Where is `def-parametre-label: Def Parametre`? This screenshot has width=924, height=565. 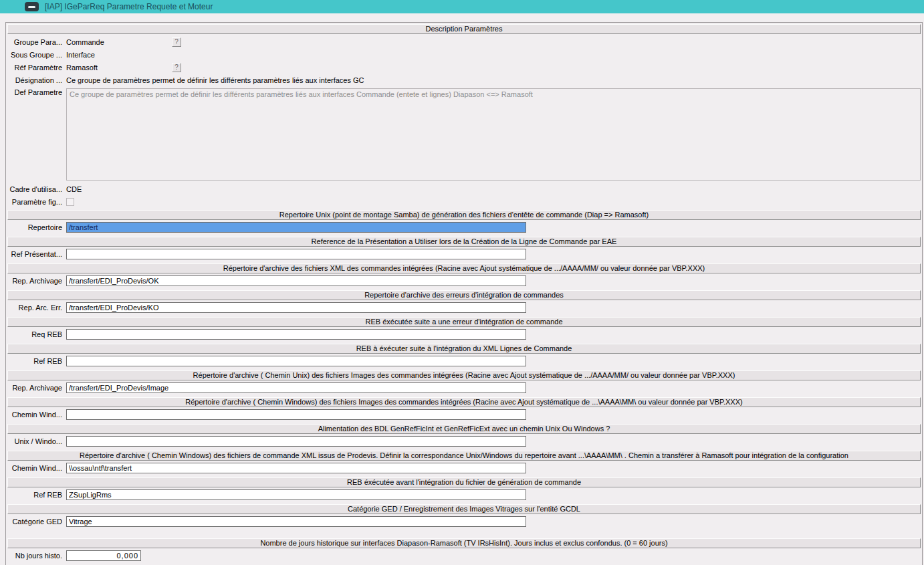 def-parametre-label: Def Parametre is located at coordinates (36, 92).